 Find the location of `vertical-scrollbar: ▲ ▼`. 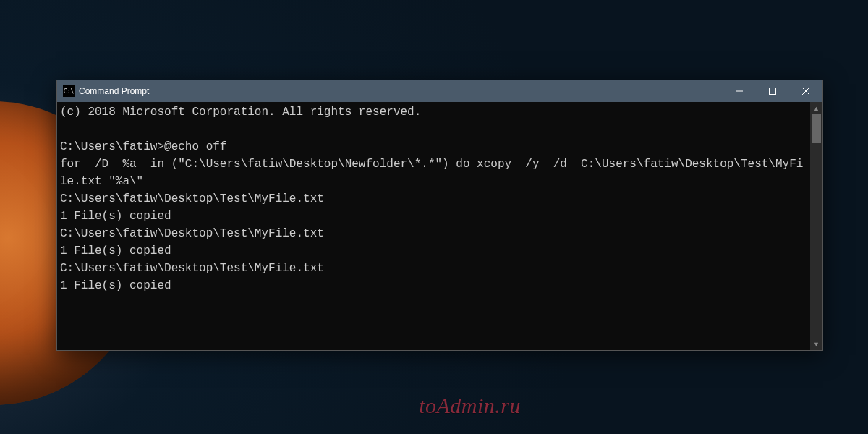

vertical-scrollbar: ▲ ▼ is located at coordinates (816, 226).